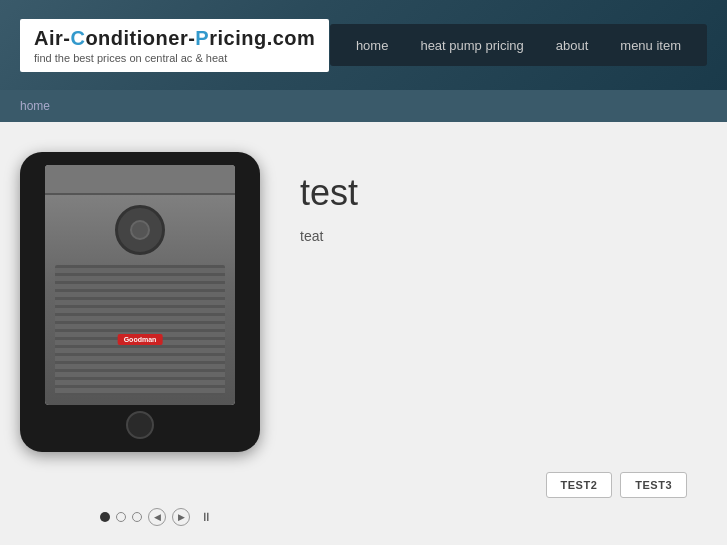 The image size is (727, 545). I want to click on ac-brand-badge: Goodman, so click(140, 340).